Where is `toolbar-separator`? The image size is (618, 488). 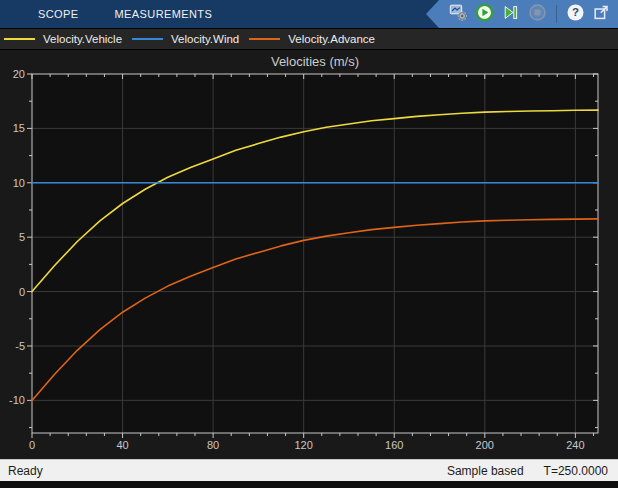
toolbar-separator is located at coordinates (556, 14).